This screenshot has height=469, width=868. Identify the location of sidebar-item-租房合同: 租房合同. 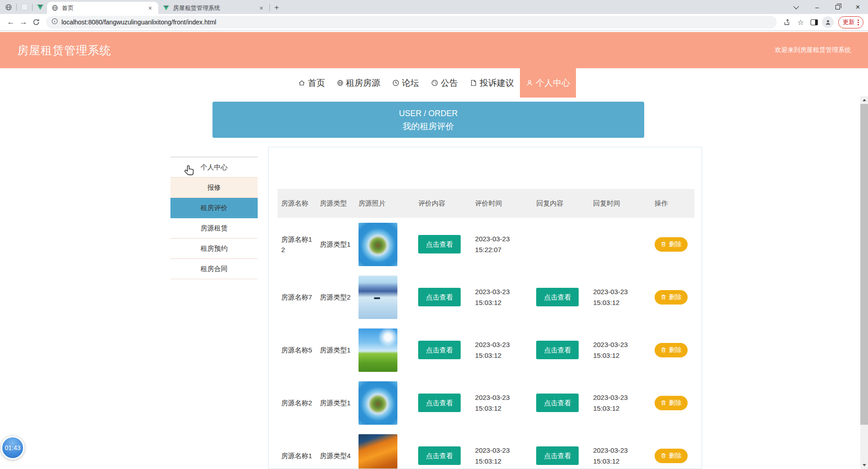
(214, 269).